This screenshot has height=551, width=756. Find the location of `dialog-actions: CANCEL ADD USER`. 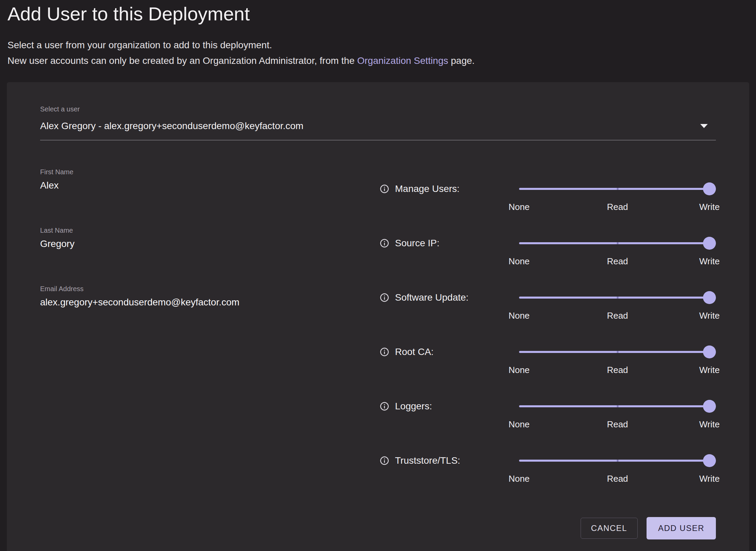

dialog-actions: CANCEL ADD USER is located at coordinates (378, 528).